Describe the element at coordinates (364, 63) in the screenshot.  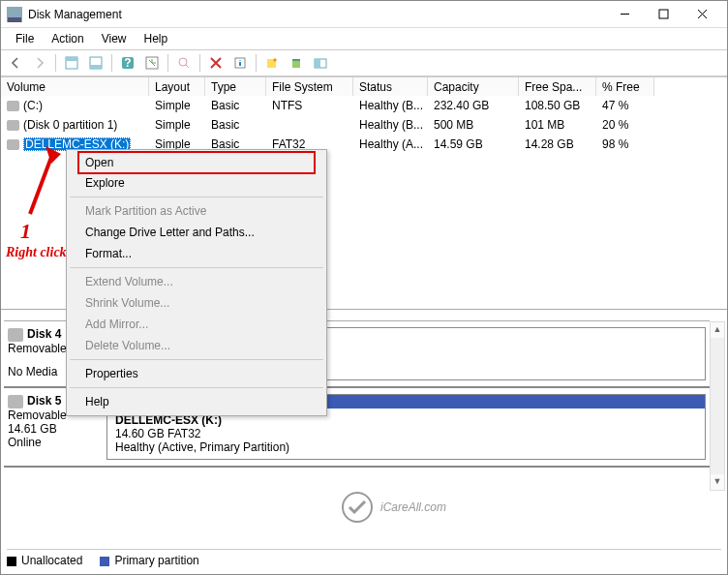
I see `toolbar: ?` at that location.